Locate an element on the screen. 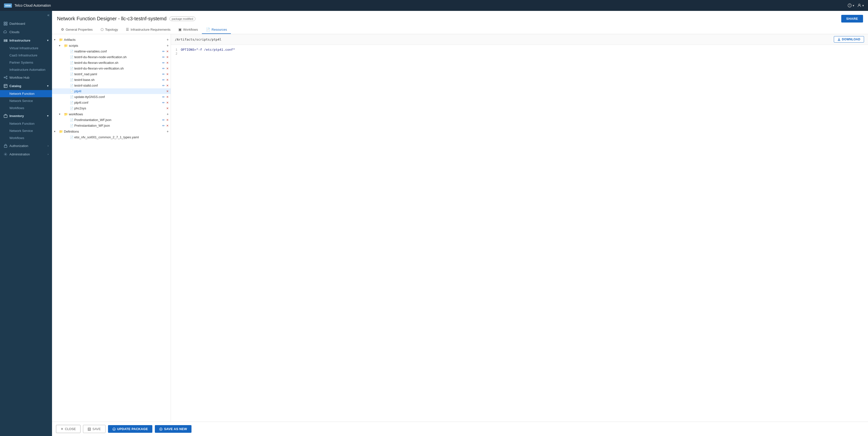  sidebar-item-catalog: Catalog ▾ is located at coordinates (26, 86).